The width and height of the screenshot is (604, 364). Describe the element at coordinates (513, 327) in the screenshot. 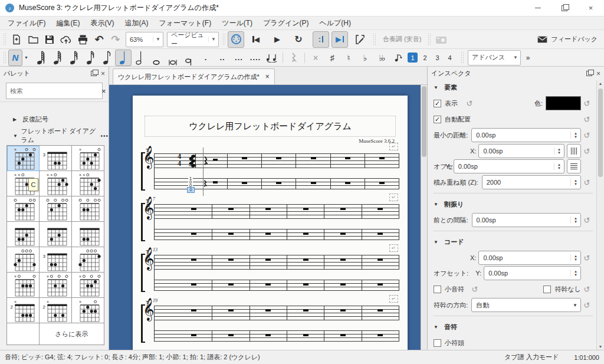

I see `section-note: ▼ 音符` at that location.